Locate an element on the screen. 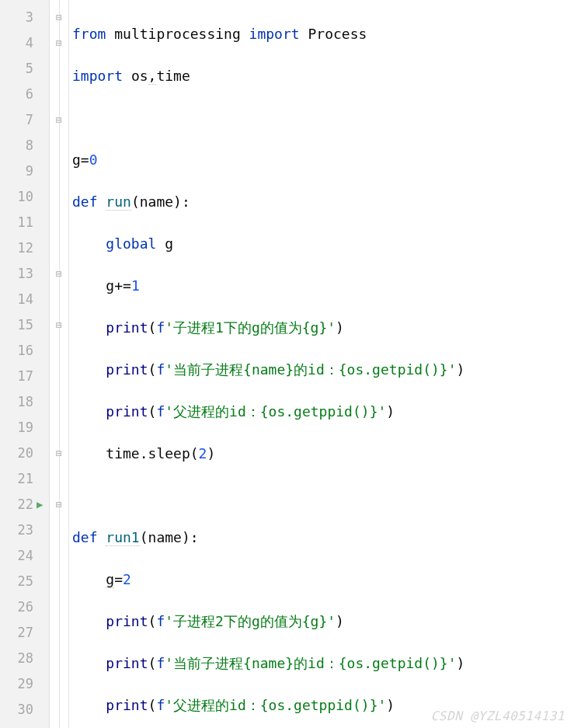 The image size is (574, 728). line-number: 3 is located at coordinates (17, 17).